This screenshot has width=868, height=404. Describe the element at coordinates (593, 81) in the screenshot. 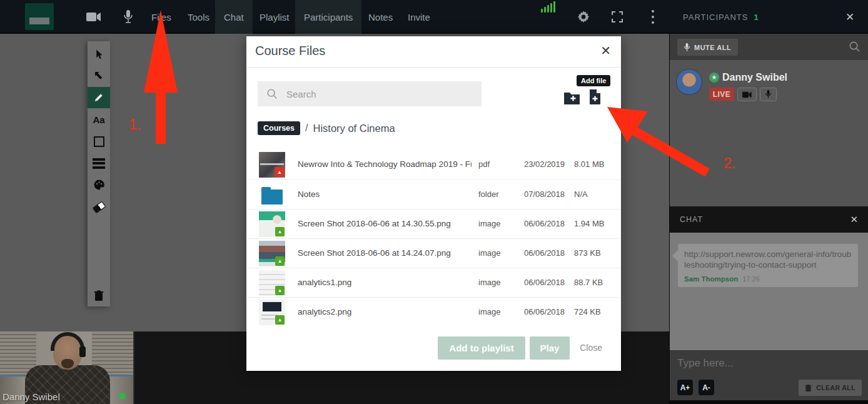

I see `add-file-tooltip: Add file` at that location.